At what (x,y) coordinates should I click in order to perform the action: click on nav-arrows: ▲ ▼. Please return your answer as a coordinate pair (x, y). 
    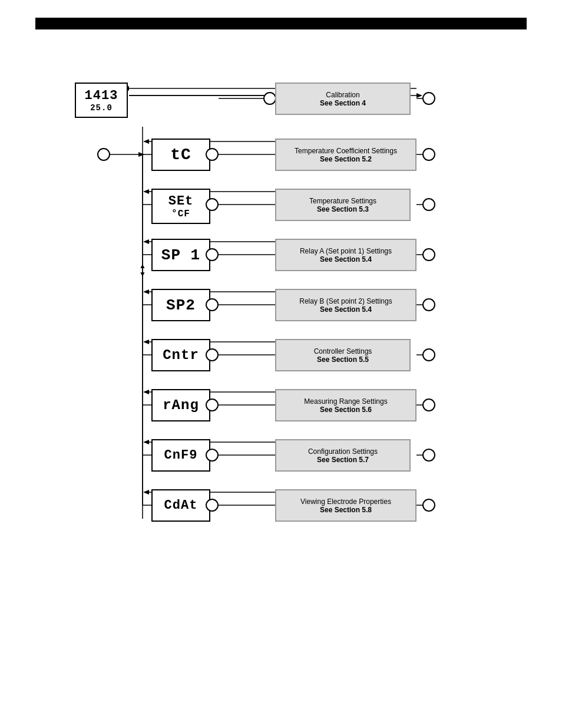
    Looking at the image, I should click on (143, 270).